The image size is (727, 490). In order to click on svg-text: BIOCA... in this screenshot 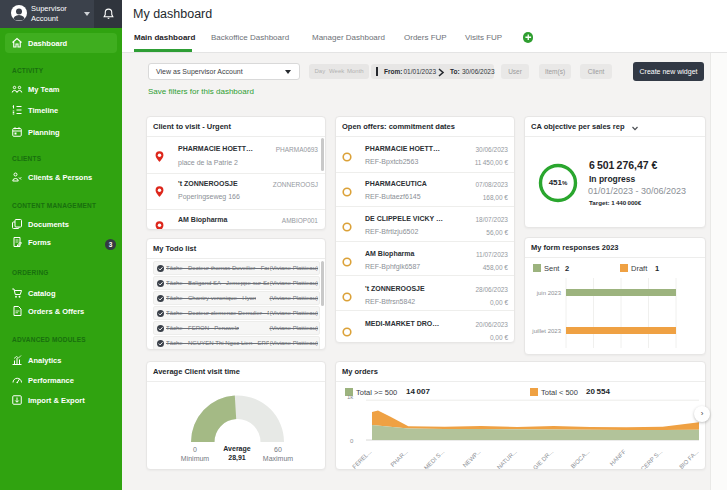, I will do `click(580, 458)`.